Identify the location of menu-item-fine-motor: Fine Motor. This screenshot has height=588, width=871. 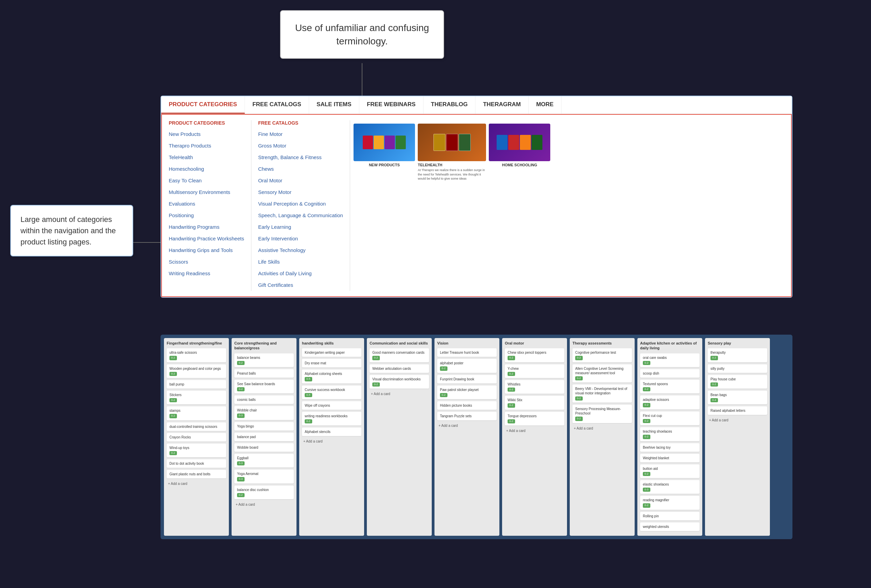
(301, 134).